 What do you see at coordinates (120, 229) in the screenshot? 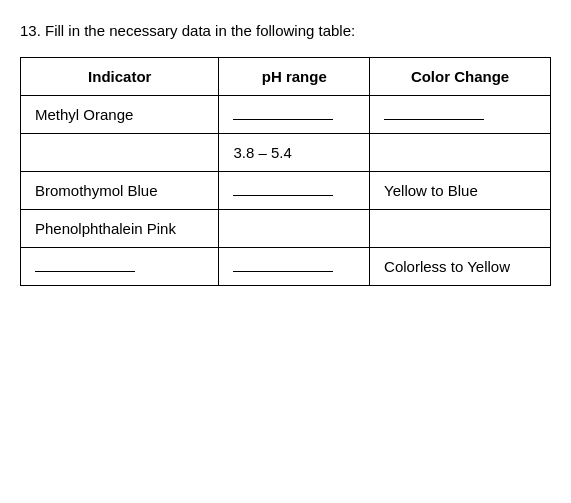
I see `cell-indicator: Phenolphthalein Pink` at bounding box center [120, 229].